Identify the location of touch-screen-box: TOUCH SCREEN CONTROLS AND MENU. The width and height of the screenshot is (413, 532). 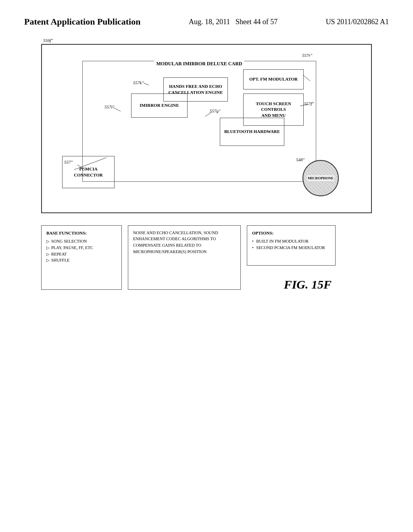
(273, 110).